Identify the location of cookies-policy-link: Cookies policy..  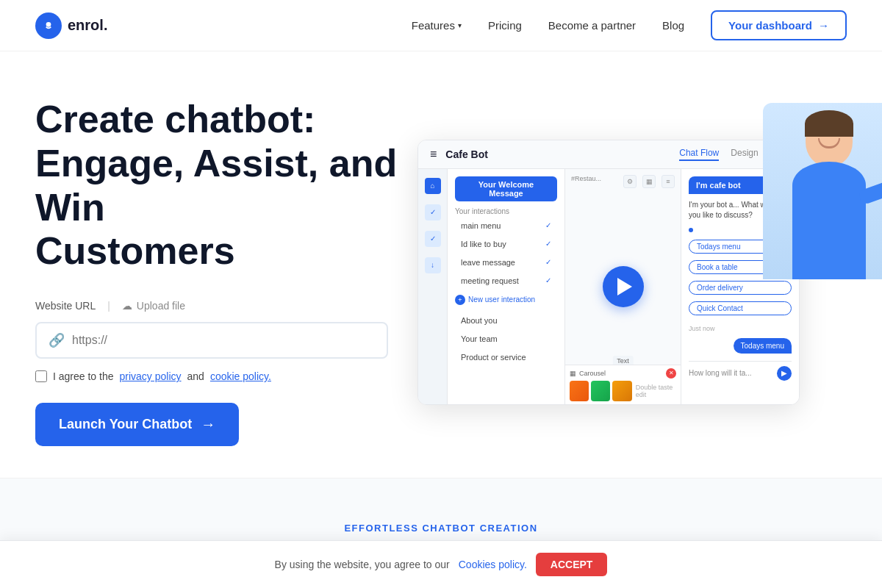
(492, 564).